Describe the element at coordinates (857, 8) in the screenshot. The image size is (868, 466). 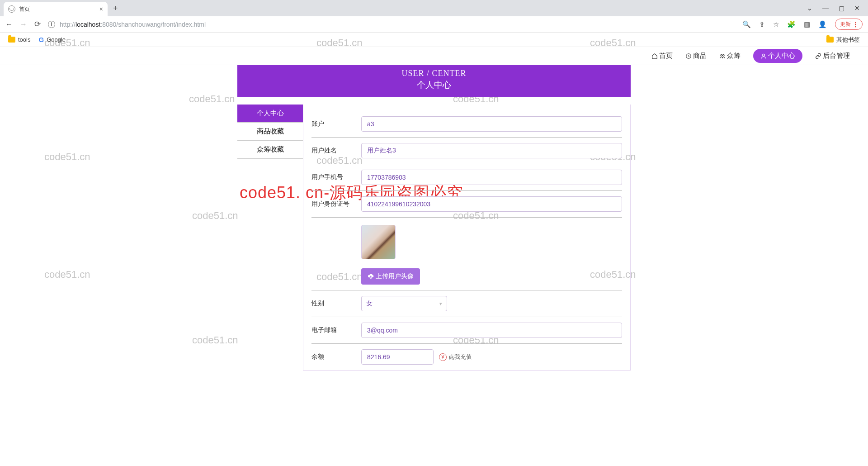
I see `close-window-icon: ✕` at that location.